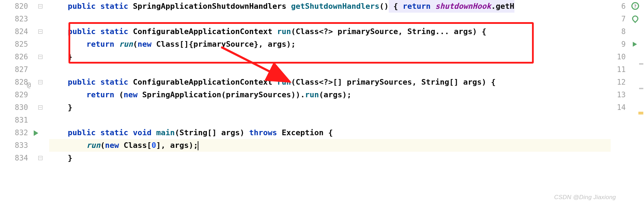 This screenshot has width=644, height=203. What do you see at coordinates (322, 95) in the screenshot?
I see `code-line: 829 return (new SpringApplication(primar…` at bounding box center [322, 95].